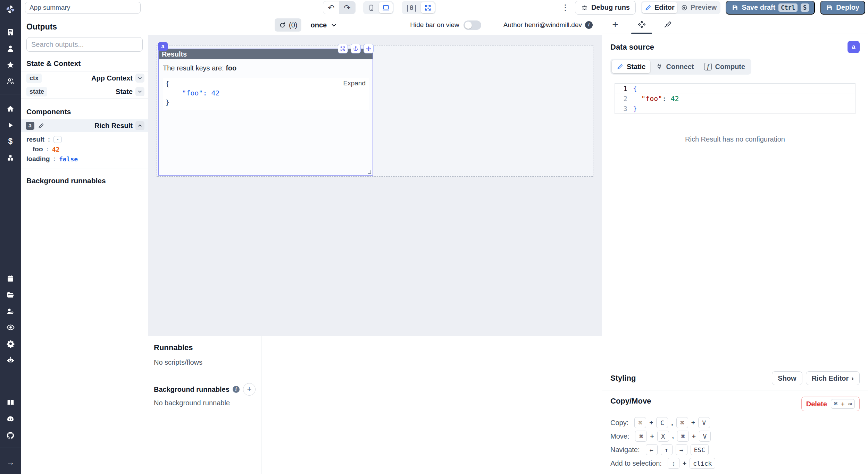  I want to click on state-row: state State, so click(84, 92).